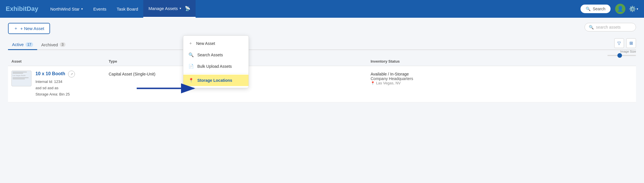 Image resolution: width=644 pixels, height=183 pixels. What do you see at coordinates (610, 27) in the screenshot?
I see `top-right-controls: 🔍 search assets` at bounding box center [610, 27].